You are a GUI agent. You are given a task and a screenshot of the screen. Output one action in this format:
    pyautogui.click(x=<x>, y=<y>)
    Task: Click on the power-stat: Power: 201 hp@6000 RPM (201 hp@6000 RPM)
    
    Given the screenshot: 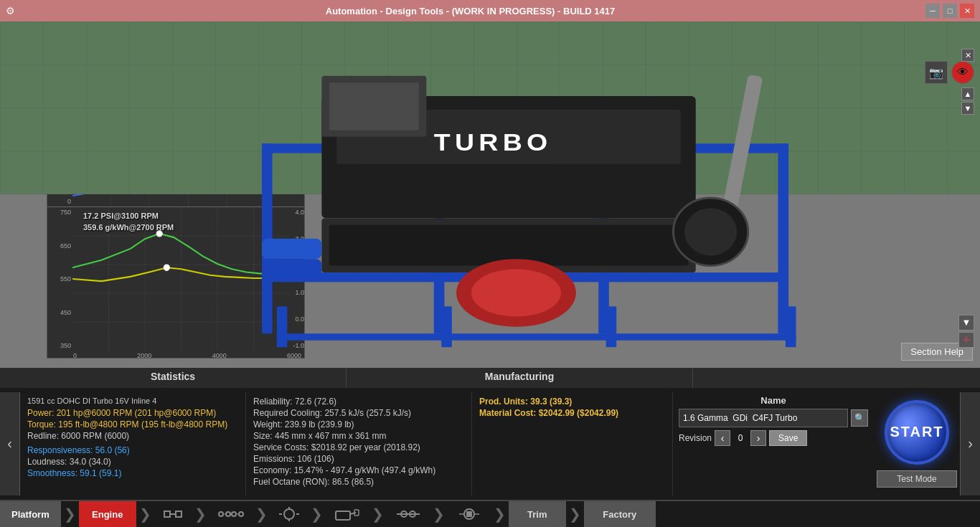 What is the action you would take?
    pyautogui.click(x=133, y=413)
    